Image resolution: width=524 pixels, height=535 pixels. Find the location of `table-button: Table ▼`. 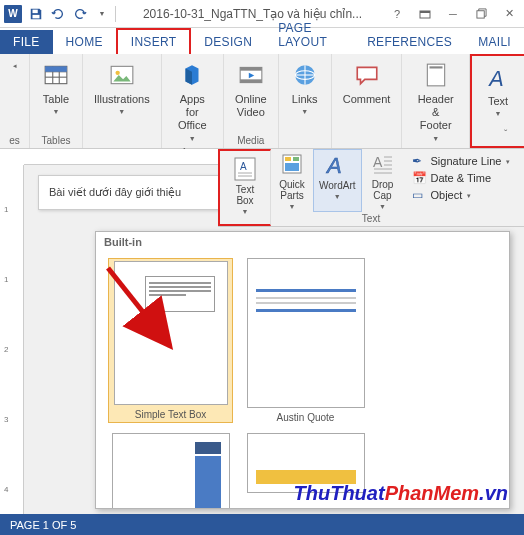

table-button: Table ▼ is located at coordinates (56, 88).